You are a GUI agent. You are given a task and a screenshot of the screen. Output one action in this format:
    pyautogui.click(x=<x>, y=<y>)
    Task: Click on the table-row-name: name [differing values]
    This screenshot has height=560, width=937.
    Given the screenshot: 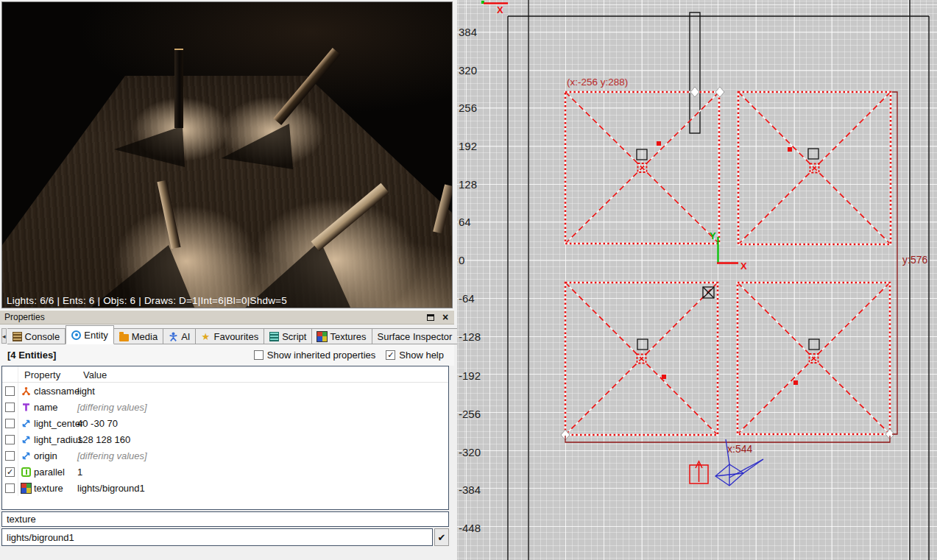 What is the action you would take?
    pyautogui.click(x=225, y=407)
    